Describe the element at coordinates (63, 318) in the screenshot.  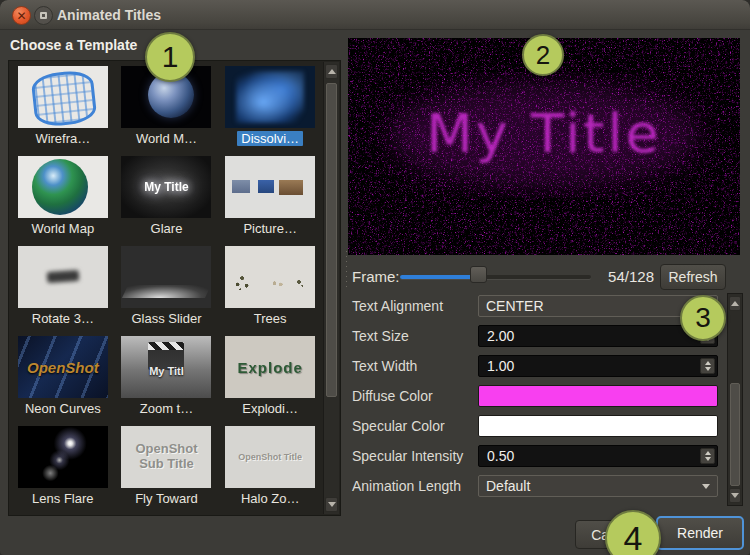
I see `template-label: Rotate 3…` at that location.